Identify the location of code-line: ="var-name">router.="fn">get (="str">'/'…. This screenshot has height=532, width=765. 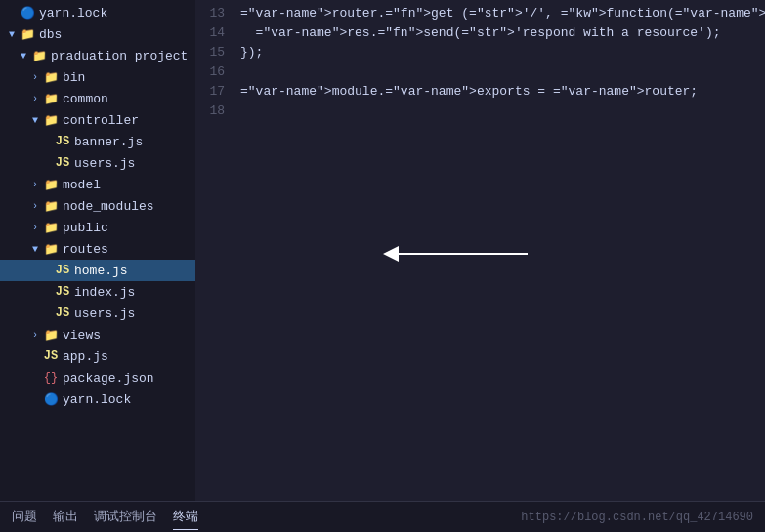
(502, 14).